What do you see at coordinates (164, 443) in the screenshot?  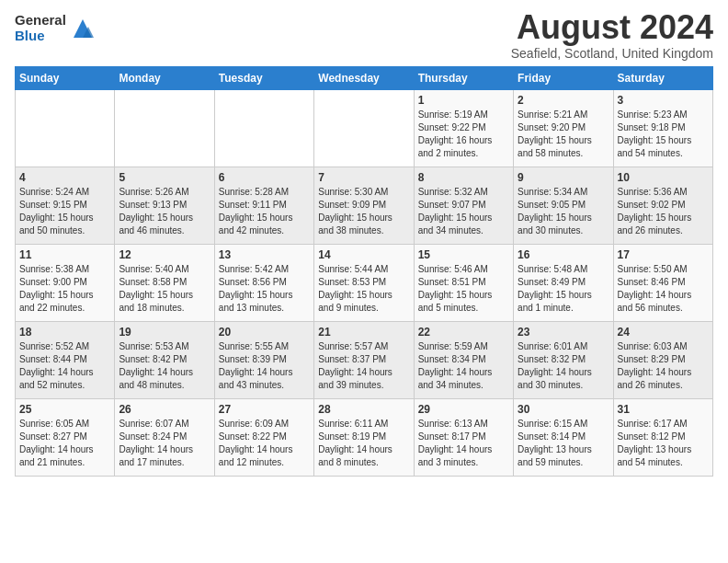 I see `day-info: Sunrise: 6:07 AMSunset: 8:24 PMDaylight:…` at bounding box center [164, 443].